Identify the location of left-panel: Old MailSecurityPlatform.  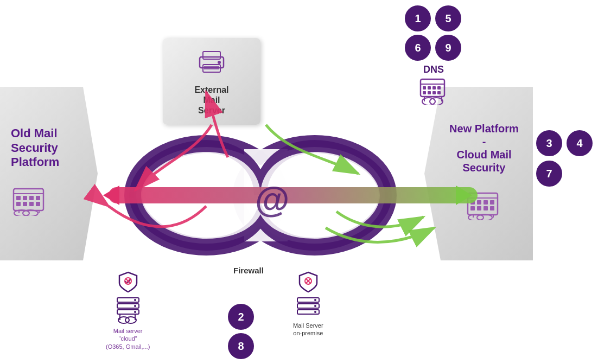
(49, 174).